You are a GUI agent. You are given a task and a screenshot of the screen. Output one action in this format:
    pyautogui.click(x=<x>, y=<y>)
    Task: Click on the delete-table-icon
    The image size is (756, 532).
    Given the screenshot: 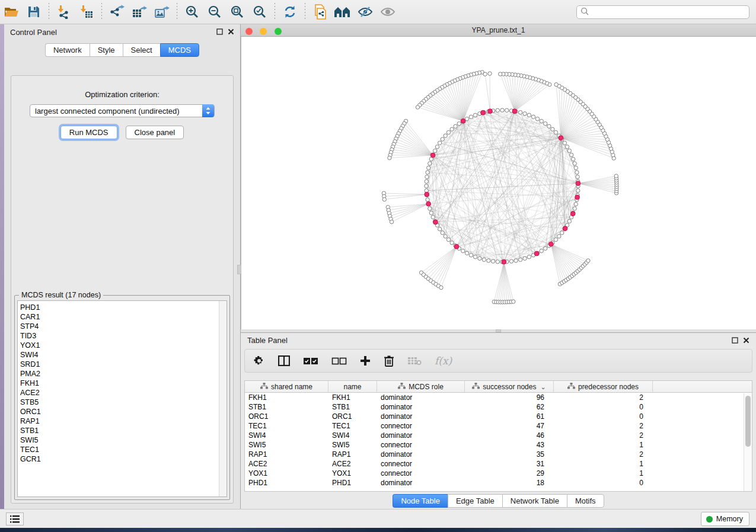 What is the action you would take?
    pyautogui.click(x=414, y=361)
    